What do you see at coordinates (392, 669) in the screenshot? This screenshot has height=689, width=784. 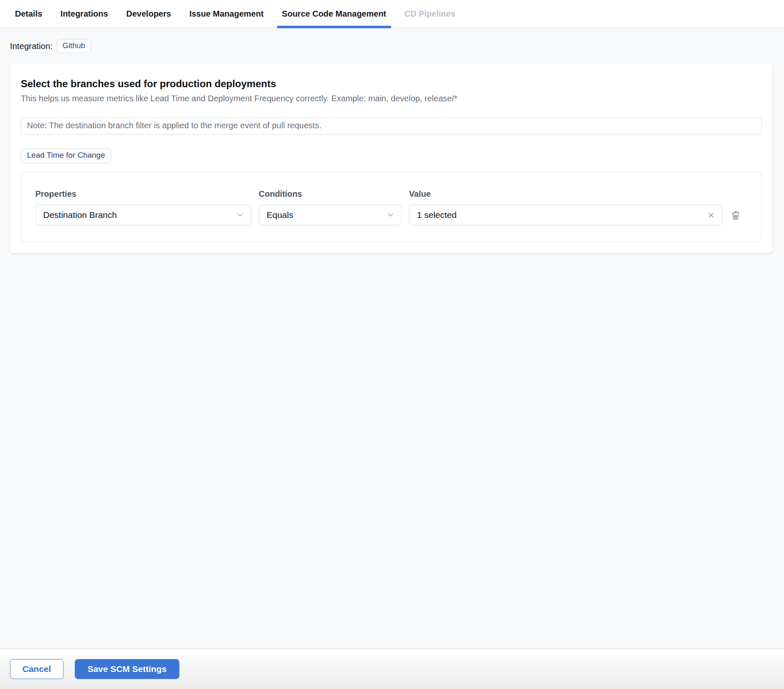 I see `action-footer: Cancel Save SCM Settings` at bounding box center [392, 669].